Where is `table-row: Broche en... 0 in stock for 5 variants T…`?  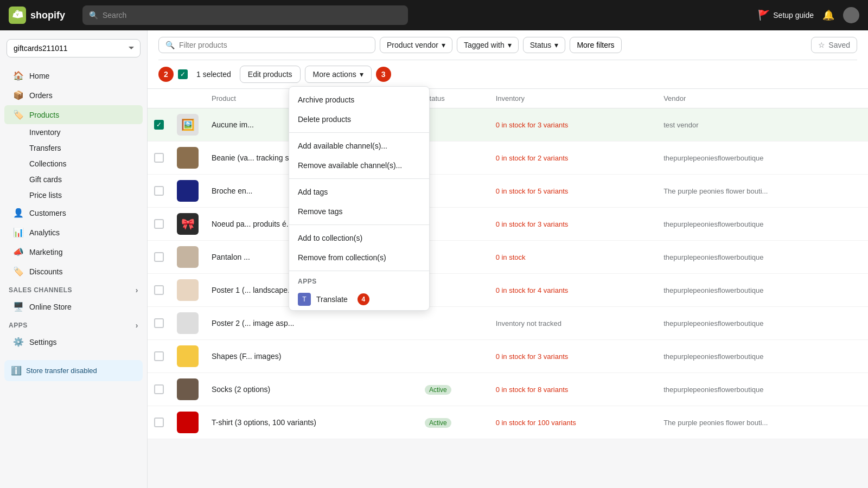
table-row: Broche en... 0 in stock for 5 variants T… is located at coordinates (508, 191).